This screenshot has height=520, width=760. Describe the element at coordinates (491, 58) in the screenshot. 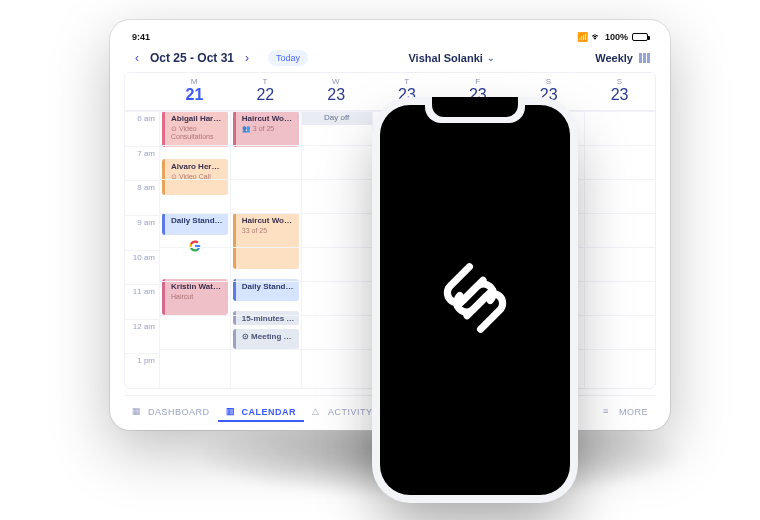

I see `chevron-down-icon: ⌄` at that location.